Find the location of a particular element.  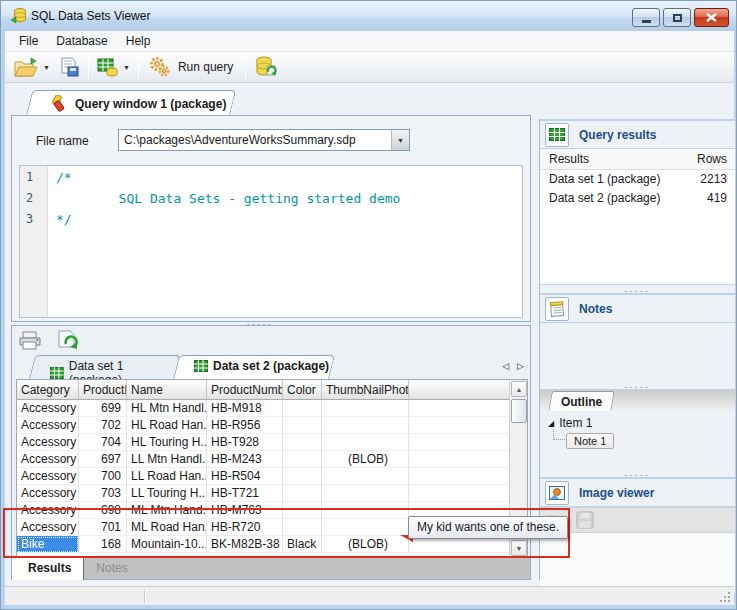

tab-data-set-2: Data set 2 (package) is located at coordinates (257, 367).